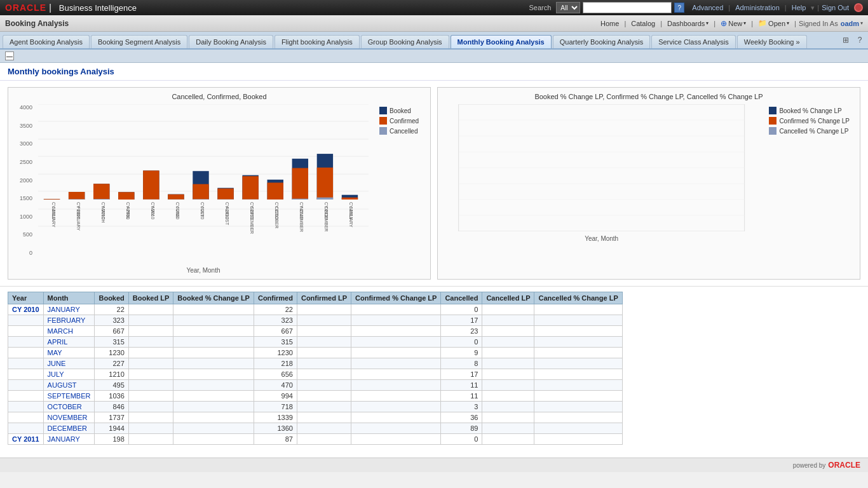  What do you see at coordinates (773, 131) in the screenshot?
I see `legend-cancelled-pct-color` at bounding box center [773, 131].